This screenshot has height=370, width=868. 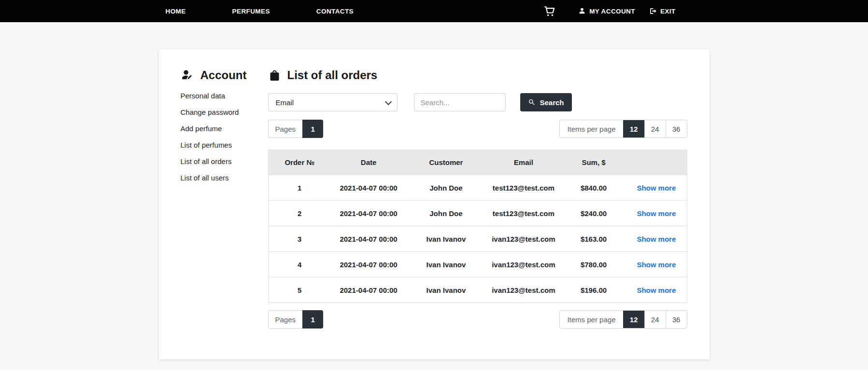 What do you see at coordinates (224, 162) in the screenshot?
I see `sidebar-item-list-of-all-orders: List of all orders` at bounding box center [224, 162].